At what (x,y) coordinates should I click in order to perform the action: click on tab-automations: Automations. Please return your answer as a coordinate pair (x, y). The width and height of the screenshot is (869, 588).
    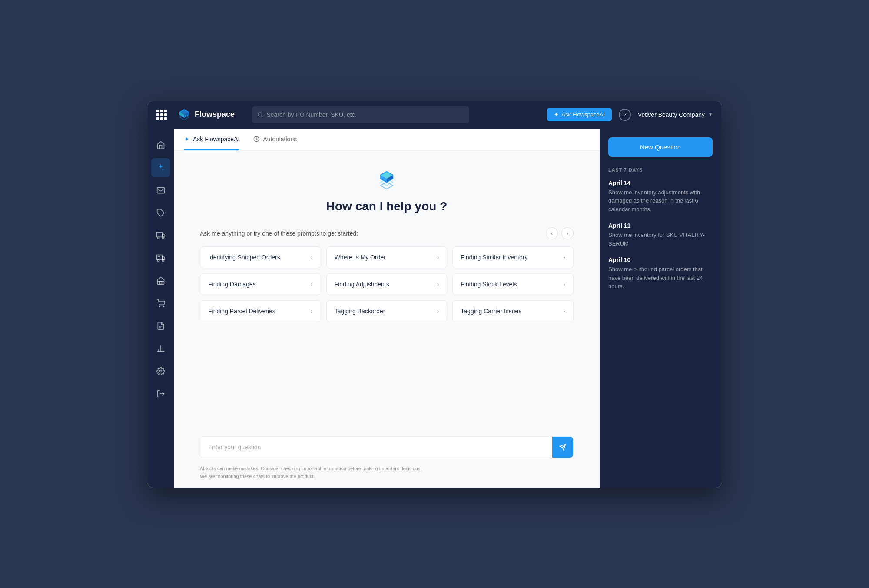
    Looking at the image, I should click on (275, 140).